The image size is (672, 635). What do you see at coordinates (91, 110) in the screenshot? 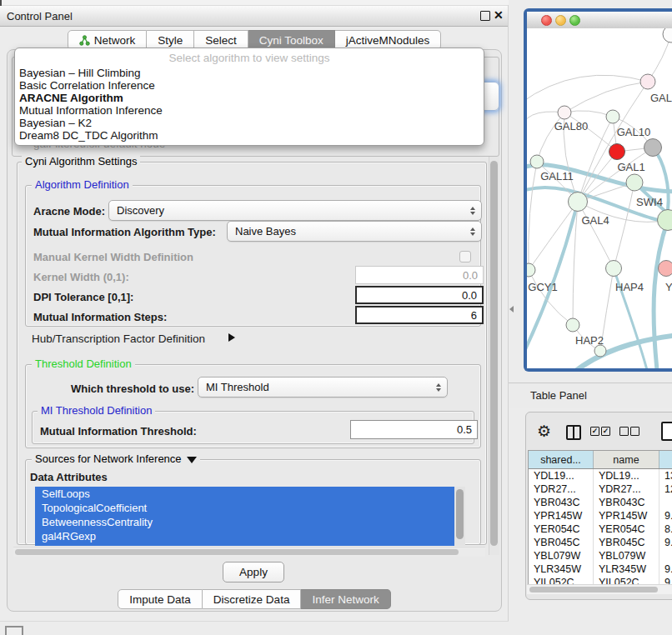
I see `dropdown-item: Mutual Information Inference` at bounding box center [91, 110].